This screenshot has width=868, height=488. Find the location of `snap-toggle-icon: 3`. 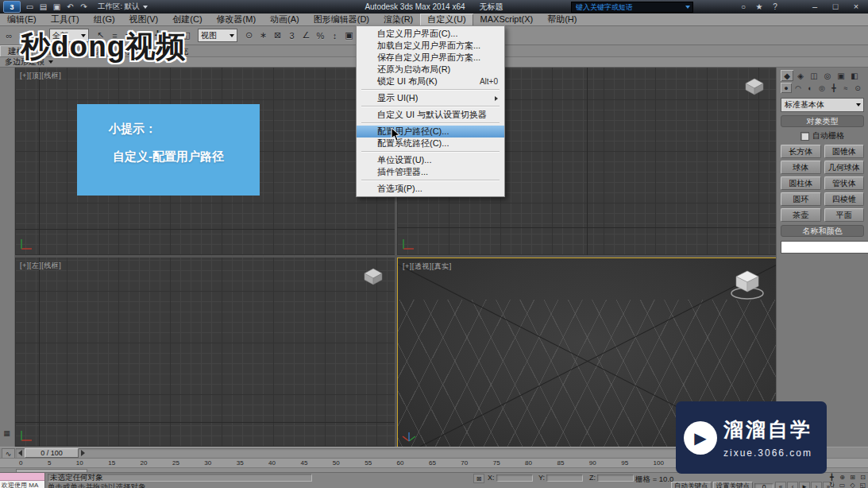

snap-toggle-icon: 3 is located at coordinates (292, 35).